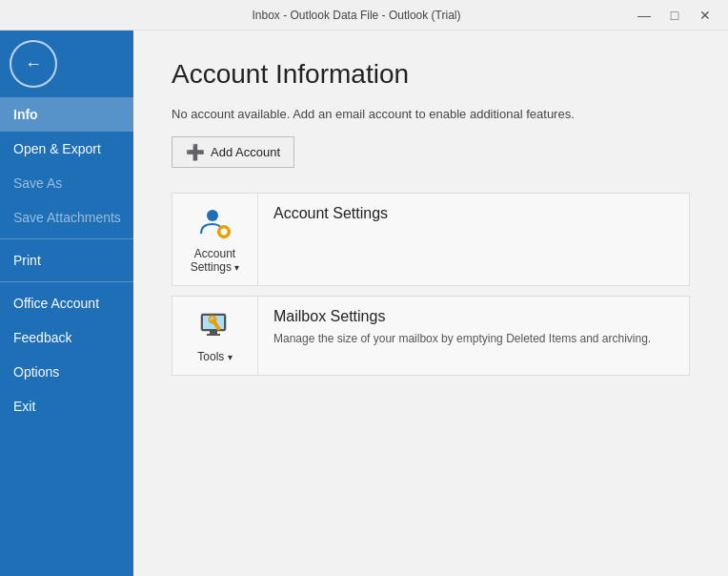  I want to click on add-account-button: ➕ Add Account, so click(233, 153).